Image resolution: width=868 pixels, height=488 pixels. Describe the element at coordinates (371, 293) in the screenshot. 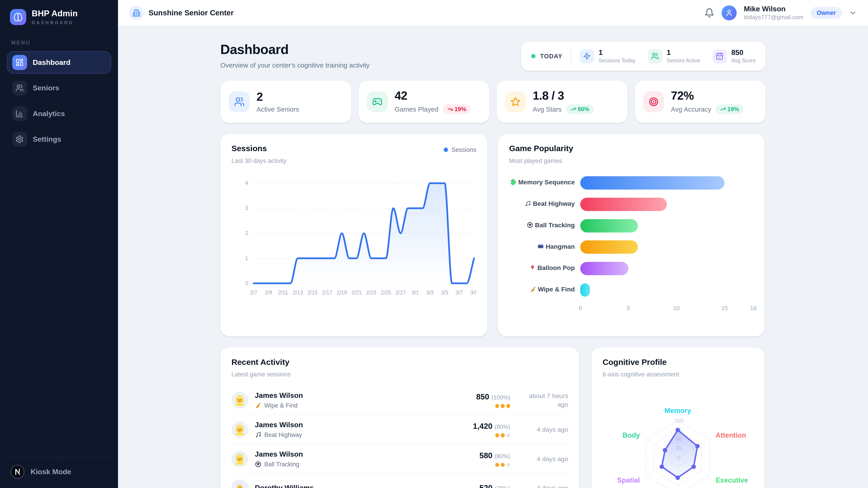

I see `svg-text: 2/23` at that location.